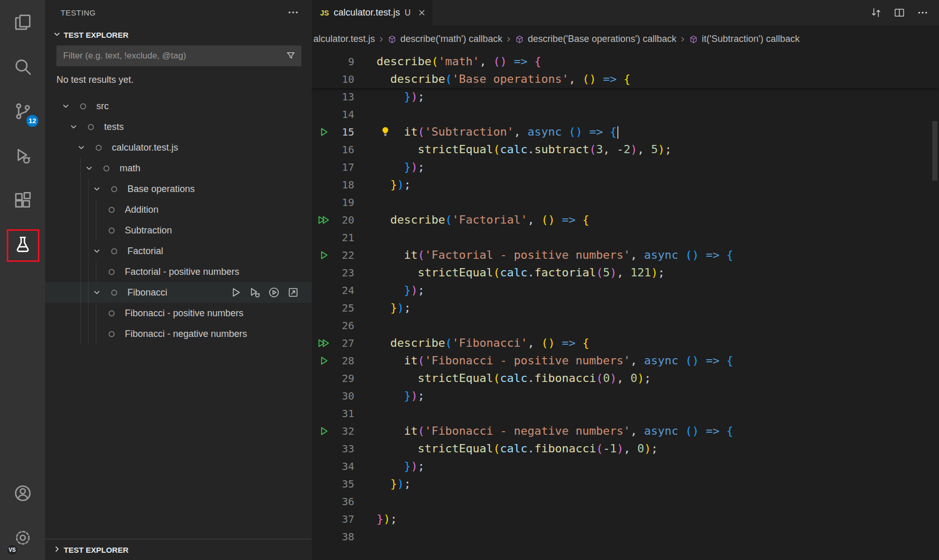  What do you see at coordinates (514, 378) in the screenshot?
I see `code-text: strictEqual(calc.fibonacci(0), 0);` at bounding box center [514, 378].